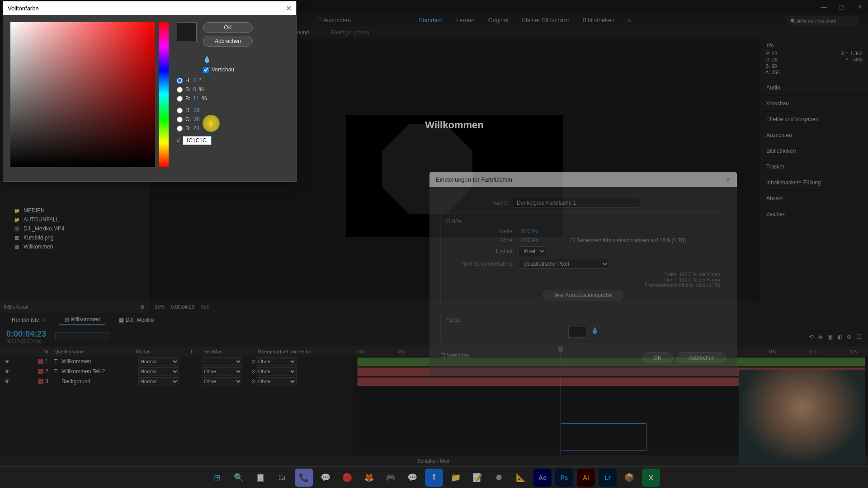 The width and height of the screenshot is (868, 488). What do you see at coordinates (528, 231) in the screenshot?
I see `width-value: 1920 Px` at bounding box center [528, 231].